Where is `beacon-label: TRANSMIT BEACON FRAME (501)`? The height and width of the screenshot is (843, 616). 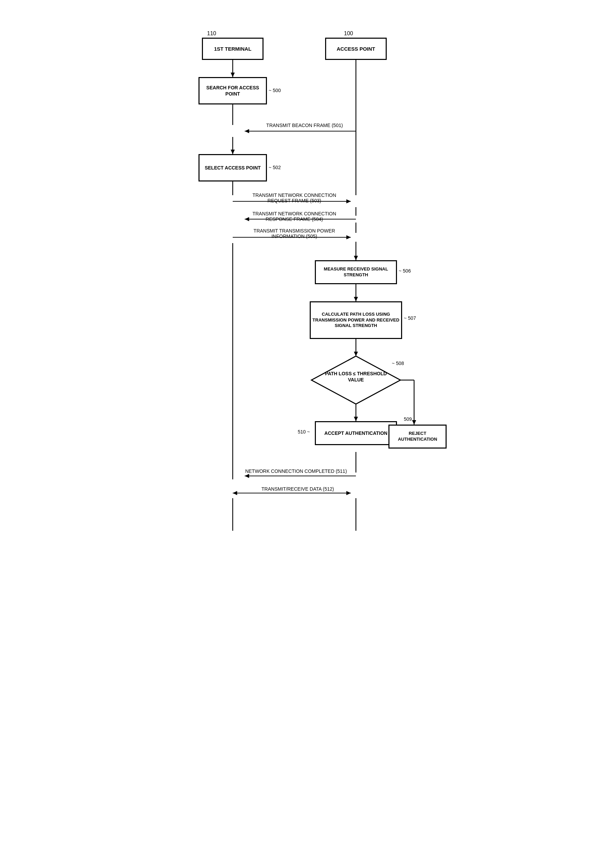 beacon-label: TRANSMIT BEACON FRAME (501) is located at coordinates (304, 125).